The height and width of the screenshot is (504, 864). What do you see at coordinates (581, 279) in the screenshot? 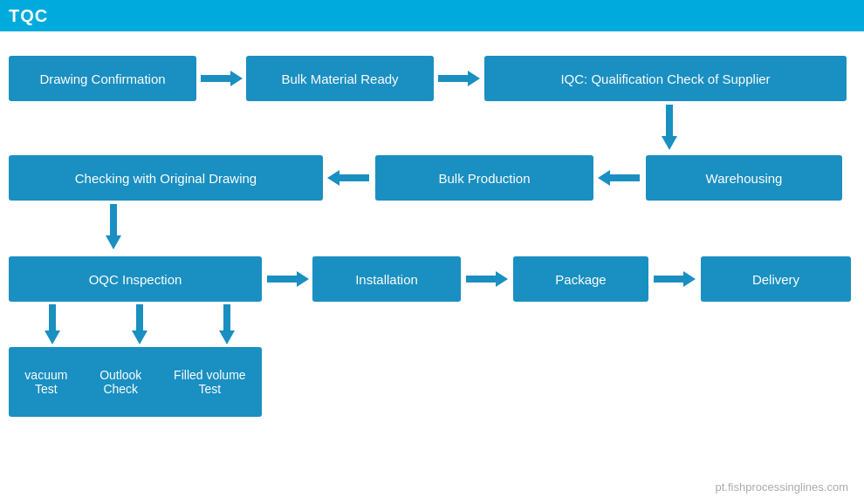
I see `package-box: Package` at bounding box center [581, 279].